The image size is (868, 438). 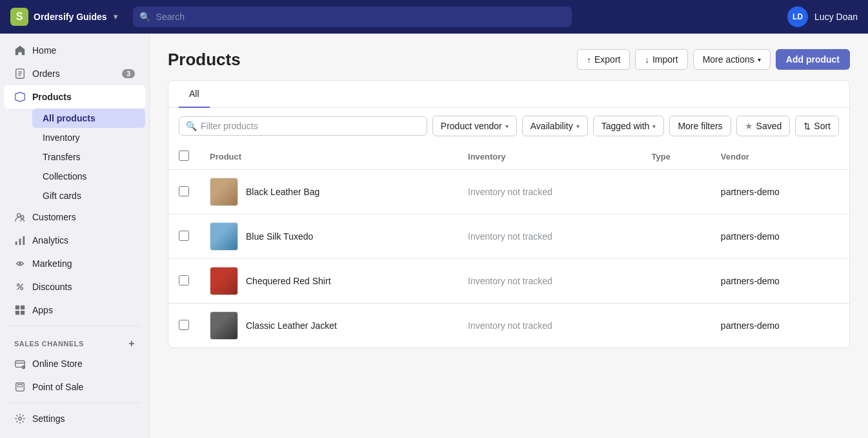 I want to click on search-input, so click(x=352, y=17).